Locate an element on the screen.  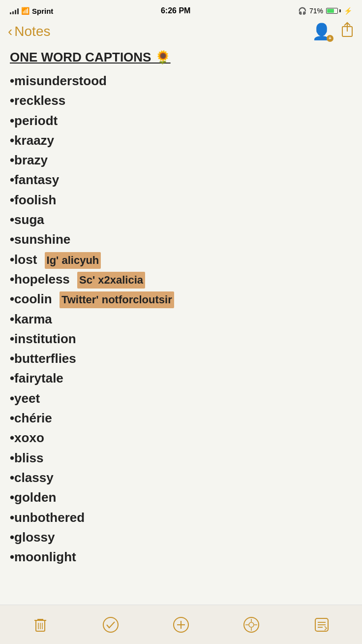
delete-button is located at coordinates (40, 625).